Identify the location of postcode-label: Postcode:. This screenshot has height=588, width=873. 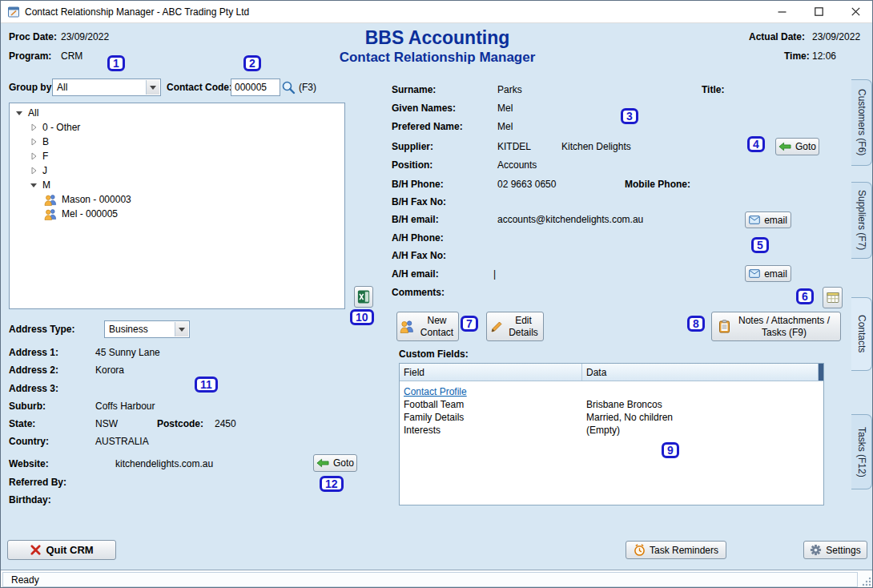
(180, 424).